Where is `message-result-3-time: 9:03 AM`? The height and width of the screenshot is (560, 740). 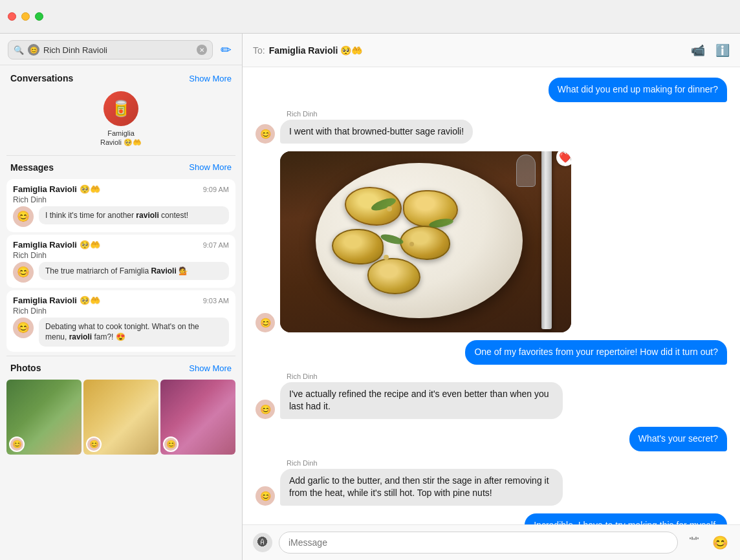
message-result-3-time: 9:03 AM is located at coordinates (216, 301).